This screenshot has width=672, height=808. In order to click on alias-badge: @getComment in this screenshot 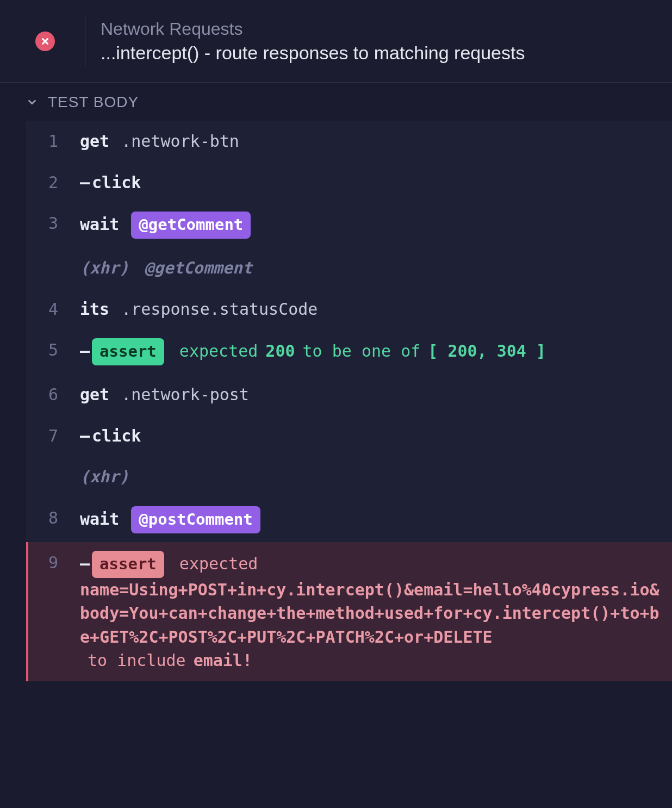, I will do `click(191, 225)`.